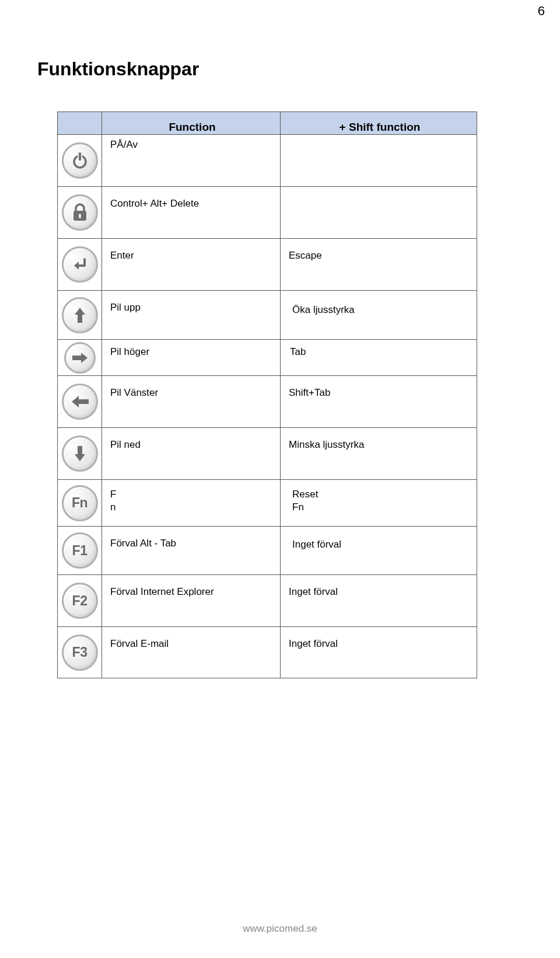  What do you see at coordinates (280, 929) in the screenshot?
I see `footer-url: www.picomed.se` at bounding box center [280, 929].